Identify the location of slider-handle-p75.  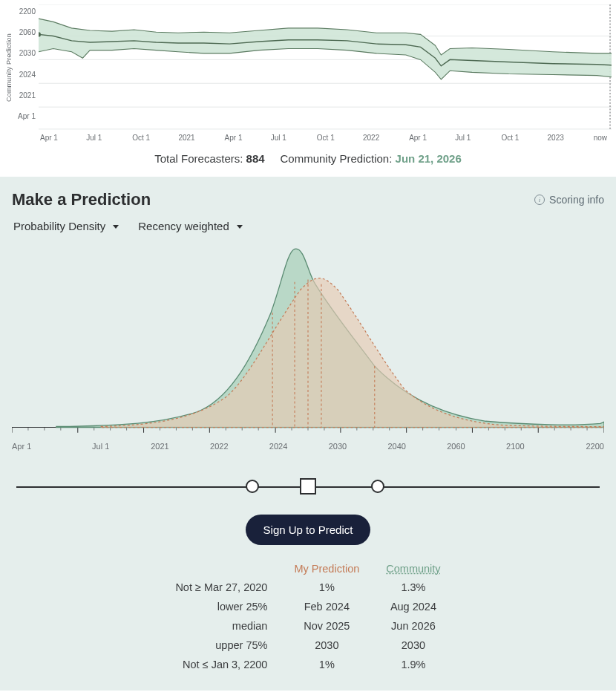
(378, 486).